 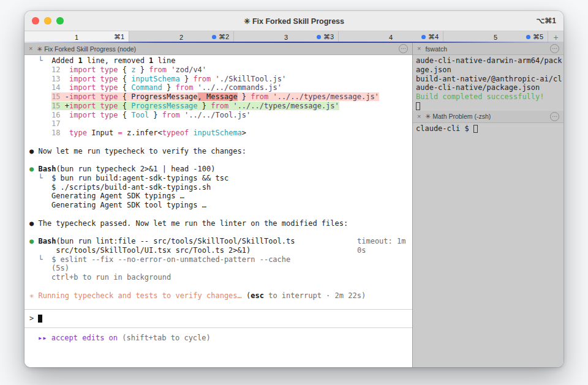 I want to click on terminal-line: 18 type Input = z.infer<typeof inputSche…, so click(x=218, y=133).